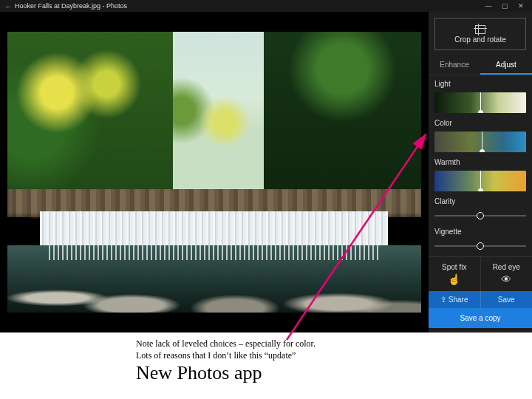  I want to click on tab-adjust: Adjust, so click(506, 65).